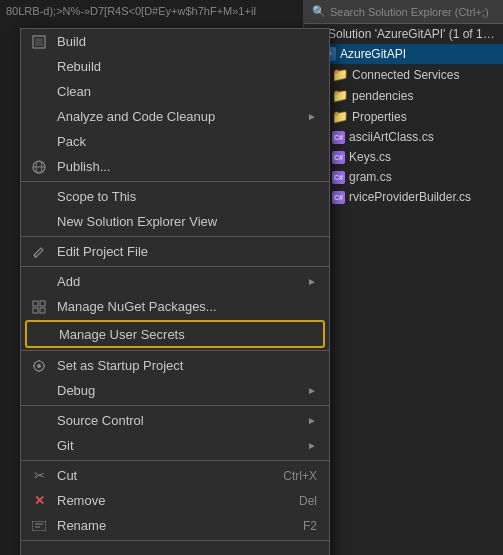  Describe the element at coordinates (74, 92) in the screenshot. I see `clean-label: Clean` at that location.